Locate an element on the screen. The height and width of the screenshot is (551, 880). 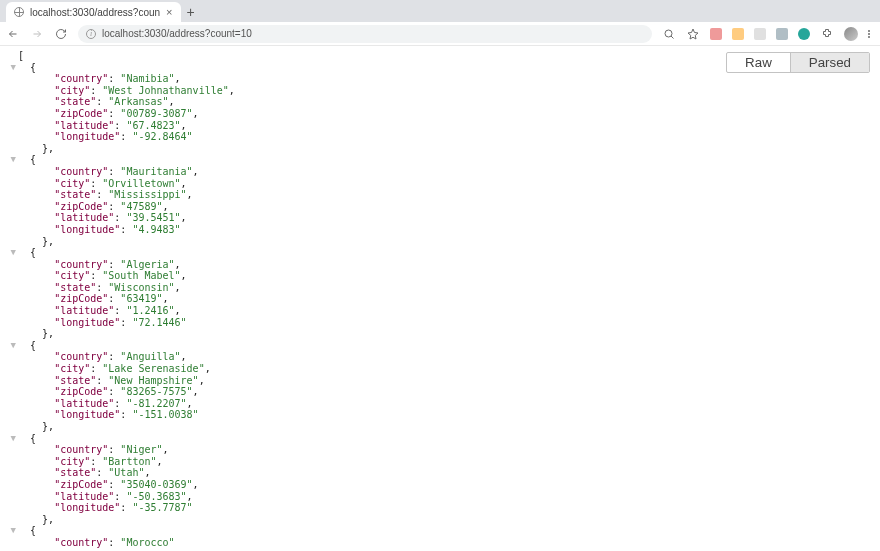
json-row: "country": "Mauritania", is located at coordinates (443, 172).